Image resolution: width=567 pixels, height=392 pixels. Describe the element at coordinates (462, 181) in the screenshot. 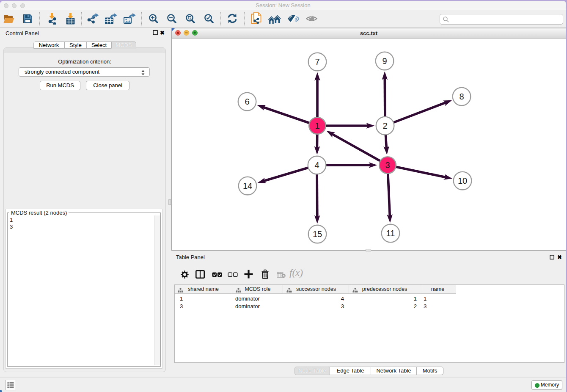

I see `svg-text: 10` at that location.